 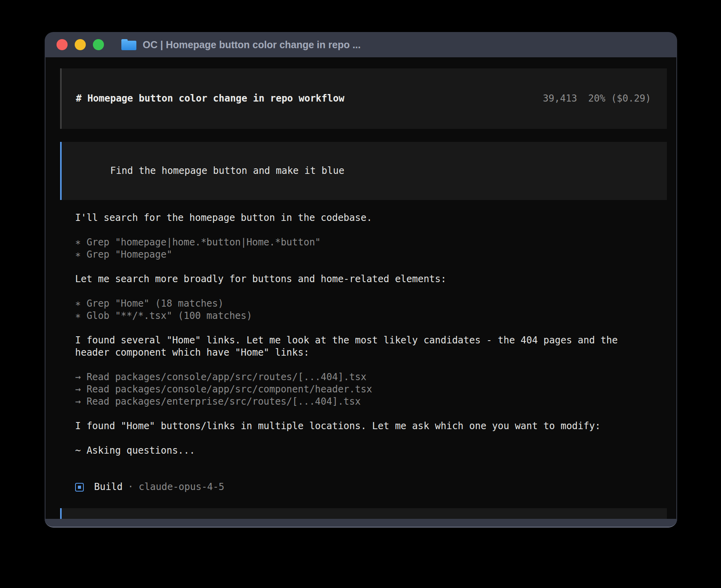 What do you see at coordinates (364, 514) in the screenshot?
I see `prompt-input: BuildClaude Opus 4.5OpenCode Zen` at bounding box center [364, 514].